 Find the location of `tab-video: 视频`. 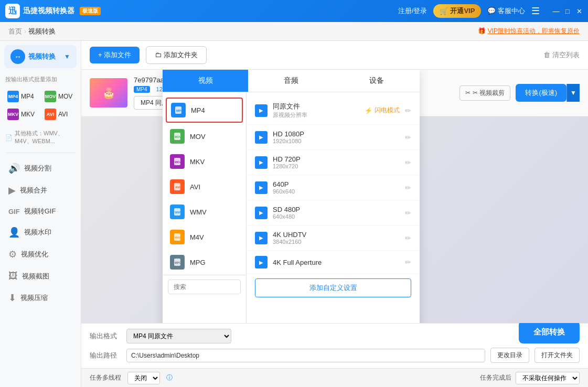

tab-video: 视频 is located at coordinates (206, 81).